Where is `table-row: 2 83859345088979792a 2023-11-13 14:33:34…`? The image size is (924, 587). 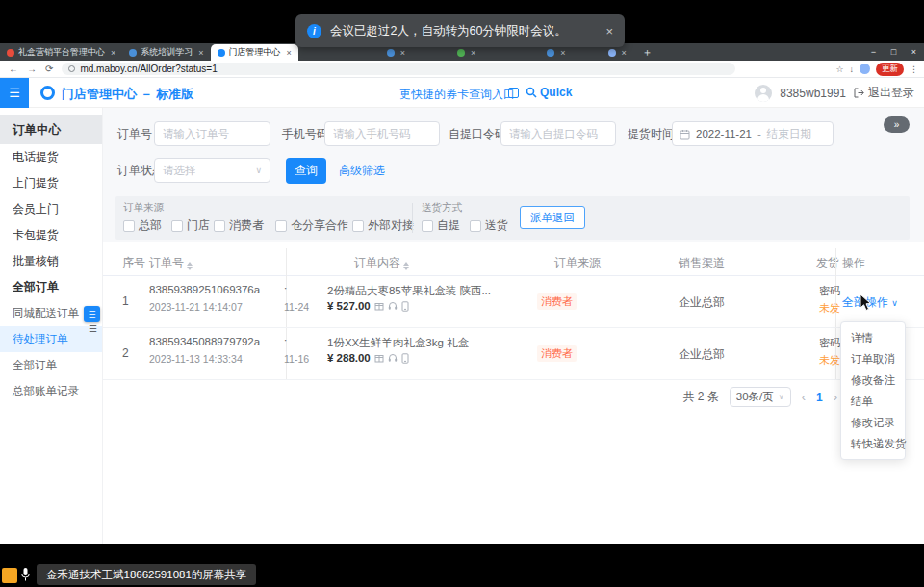
table-row: 2 83859345088979792a 2023-11-13 14:33:34… is located at coordinates (514, 354).